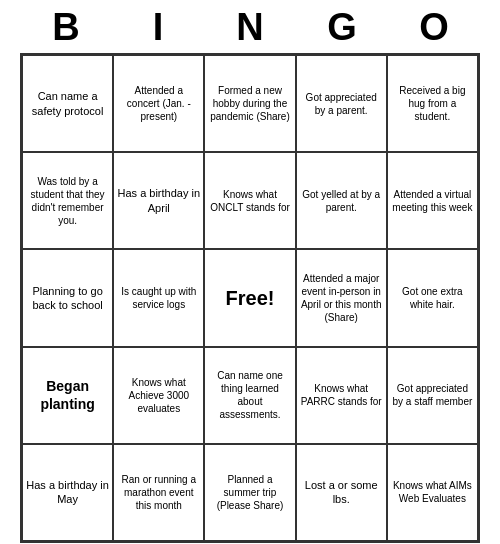 The width and height of the screenshot is (500, 544). I want to click on bingo-cell-19: Got appreciated by a staff member, so click(432, 396).